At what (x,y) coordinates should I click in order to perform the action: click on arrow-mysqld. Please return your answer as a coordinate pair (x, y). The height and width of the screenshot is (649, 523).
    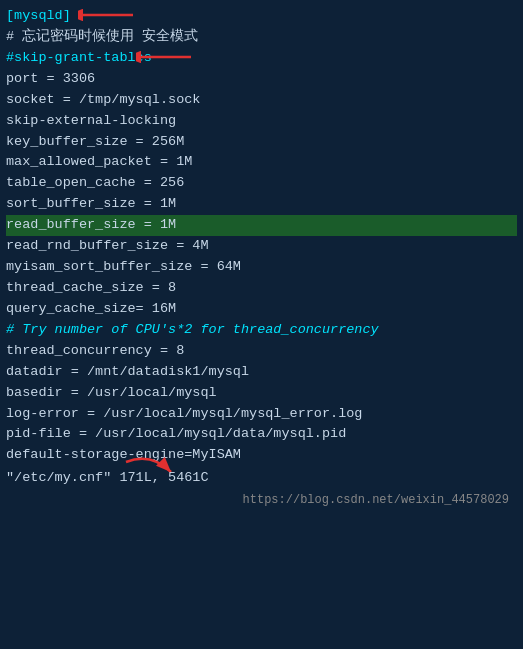
    Looking at the image, I should click on (108, 15).